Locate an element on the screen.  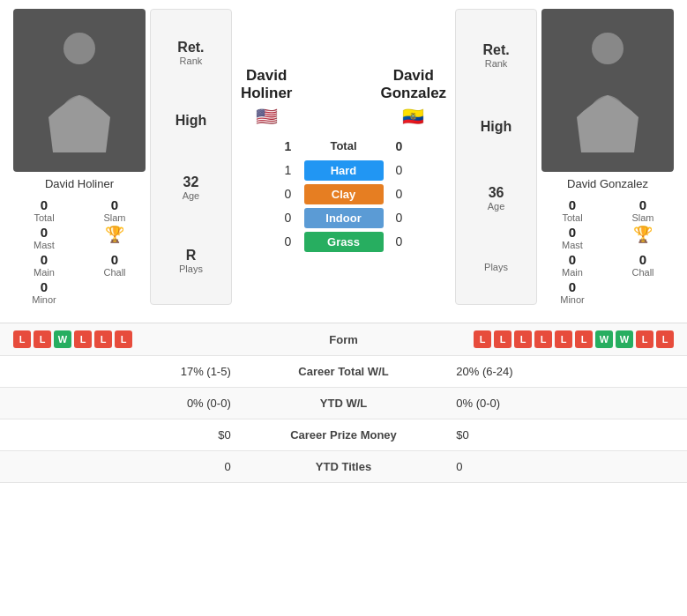
player1-age: 32 Age is located at coordinates (191, 188).